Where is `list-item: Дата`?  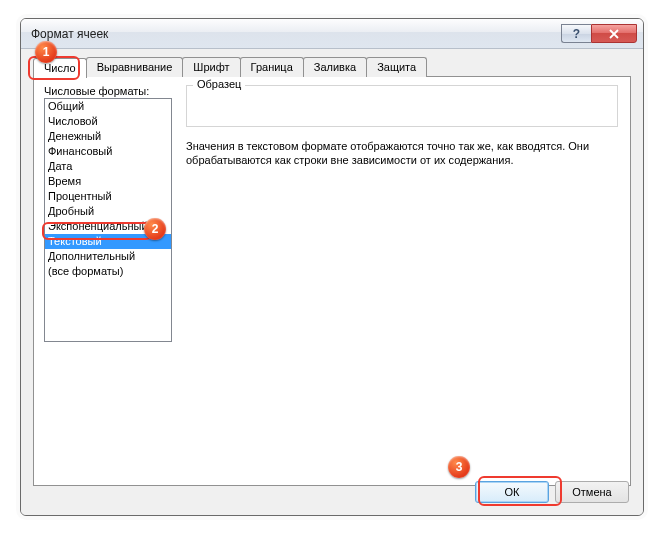
list-item: Дата is located at coordinates (108, 166).